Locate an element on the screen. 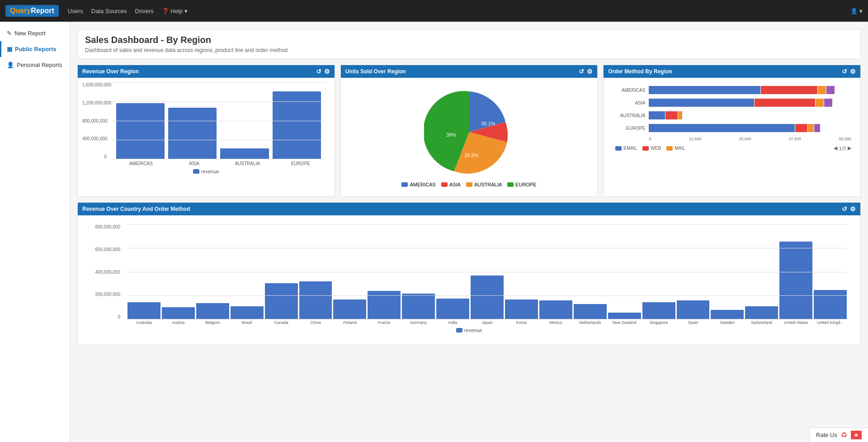 This screenshot has width=868, height=442. chart-body-revenue: 1,600,000,000 1,200,000,000 800,000,000 … is located at coordinates (206, 129).